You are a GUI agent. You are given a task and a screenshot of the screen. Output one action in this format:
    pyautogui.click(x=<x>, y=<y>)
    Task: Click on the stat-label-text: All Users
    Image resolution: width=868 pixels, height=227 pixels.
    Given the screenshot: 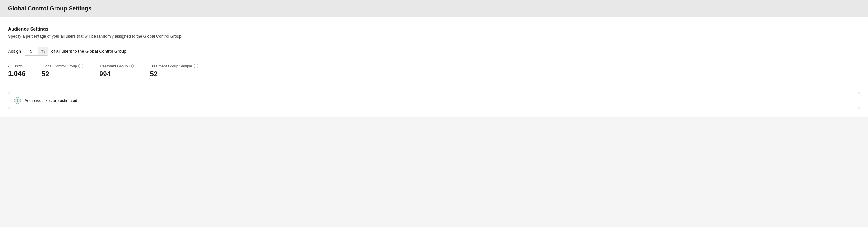 What is the action you would take?
    pyautogui.click(x=16, y=66)
    